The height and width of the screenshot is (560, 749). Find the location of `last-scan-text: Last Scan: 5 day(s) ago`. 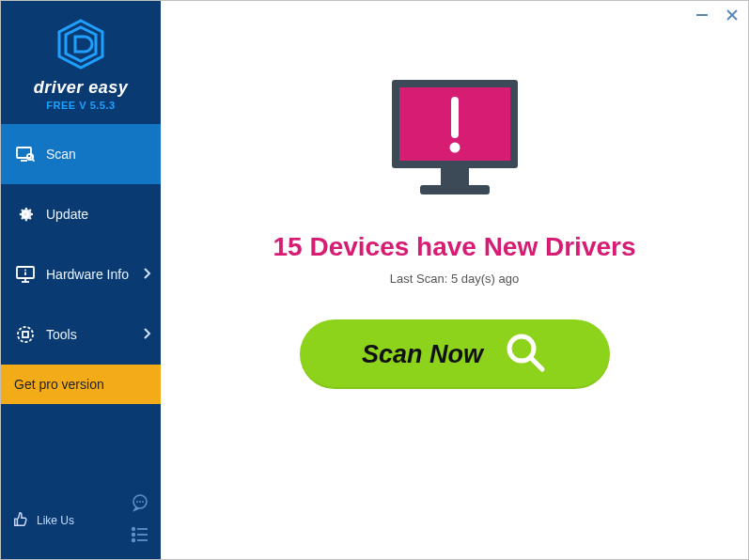

last-scan-text: Last Scan: 5 day(s) ago is located at coordinates (455, 278).